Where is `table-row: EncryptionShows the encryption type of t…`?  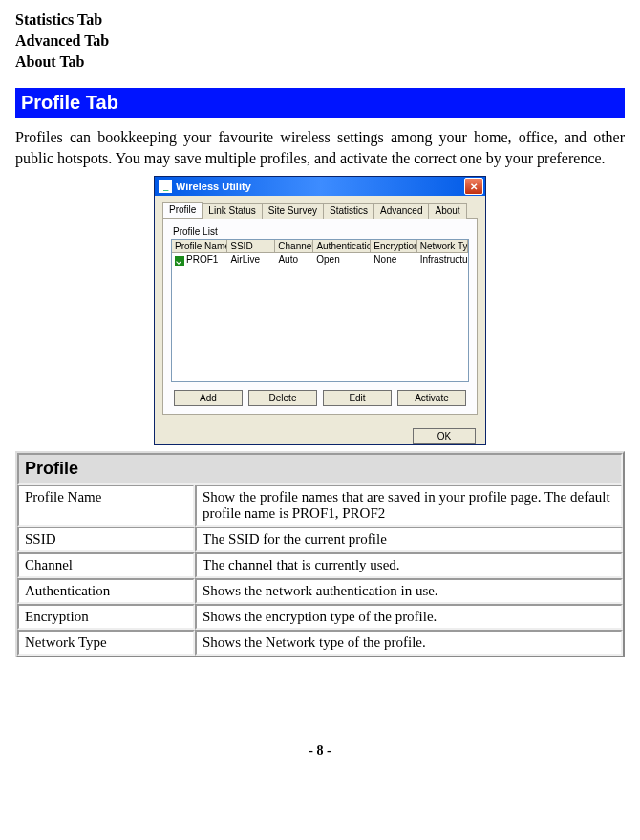
table-row: EncryptionShows the encryption type of t… is located at coordinates (320, 617).